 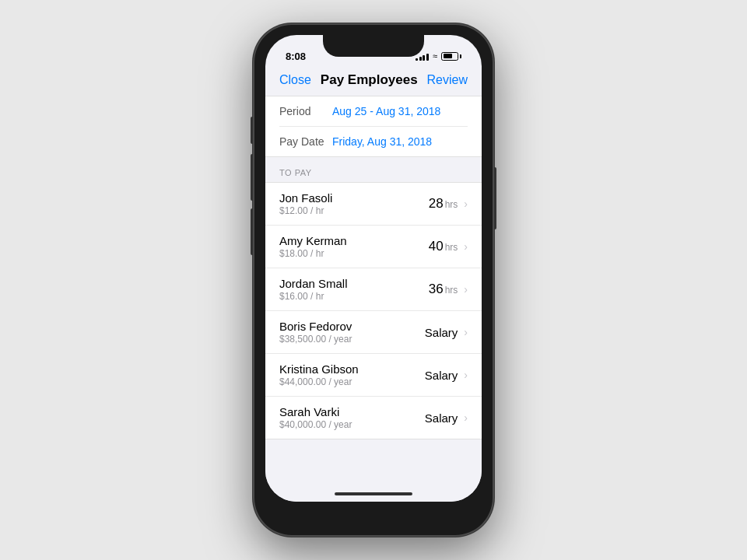 What do you see at coordinates (374, 333) in the screenshot?
I see `employee-row: Boris Fedorov $38,500.00 / year Salary ›` at bounding box center [374, 333].